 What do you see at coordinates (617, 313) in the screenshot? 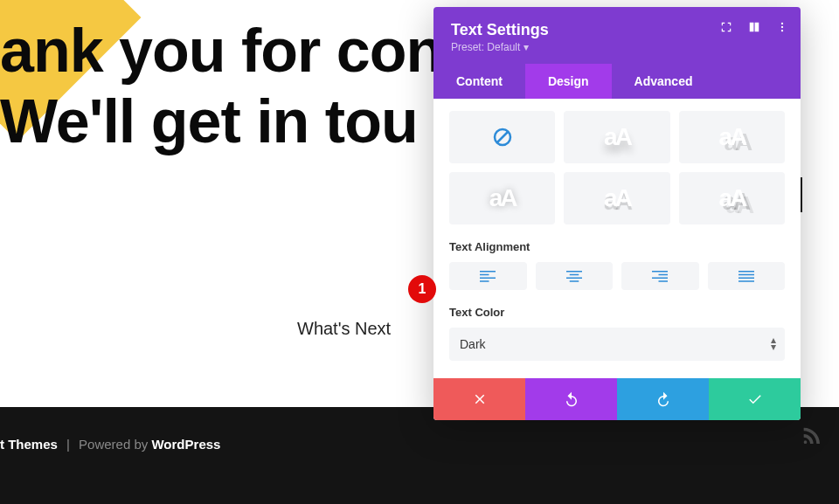
I see `color-label: Text Color` at bounding box center [617, 313].